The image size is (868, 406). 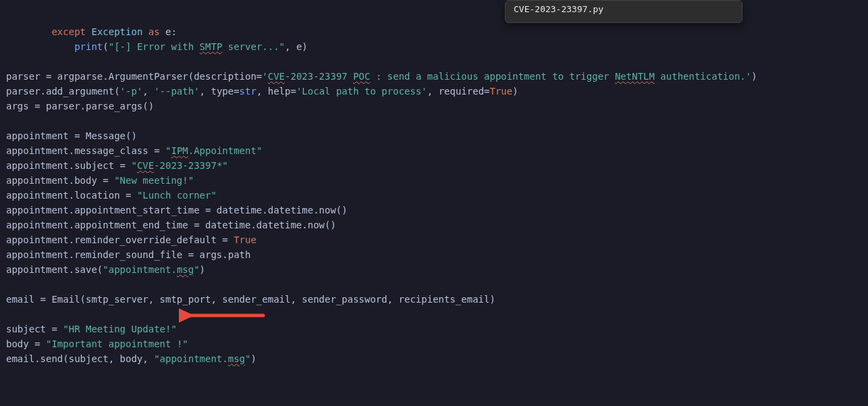 I want to click on tooltip-line2: CVE-2023-23397.py, so click(x=624, y=9).